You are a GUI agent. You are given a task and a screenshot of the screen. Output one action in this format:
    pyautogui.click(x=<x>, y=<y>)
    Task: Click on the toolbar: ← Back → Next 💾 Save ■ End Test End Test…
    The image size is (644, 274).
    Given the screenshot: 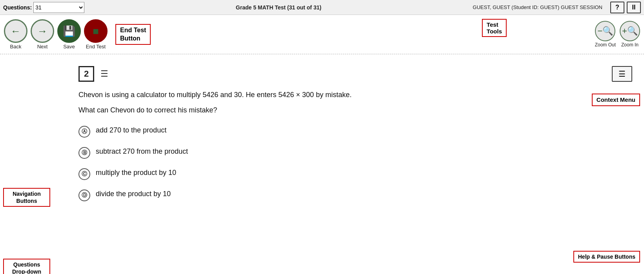 What is the action you would take?
    pyautogui.click(x=322, y=35)
    